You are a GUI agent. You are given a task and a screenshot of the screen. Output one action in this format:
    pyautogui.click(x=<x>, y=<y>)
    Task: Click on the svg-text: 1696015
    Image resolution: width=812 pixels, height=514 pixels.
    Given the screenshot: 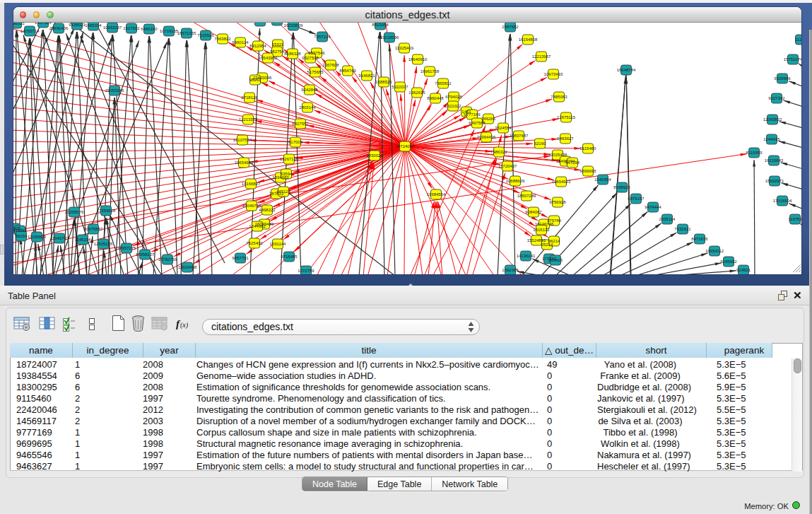 What is the action you would take?
    pyautogui.click(x=19, y=24)
    